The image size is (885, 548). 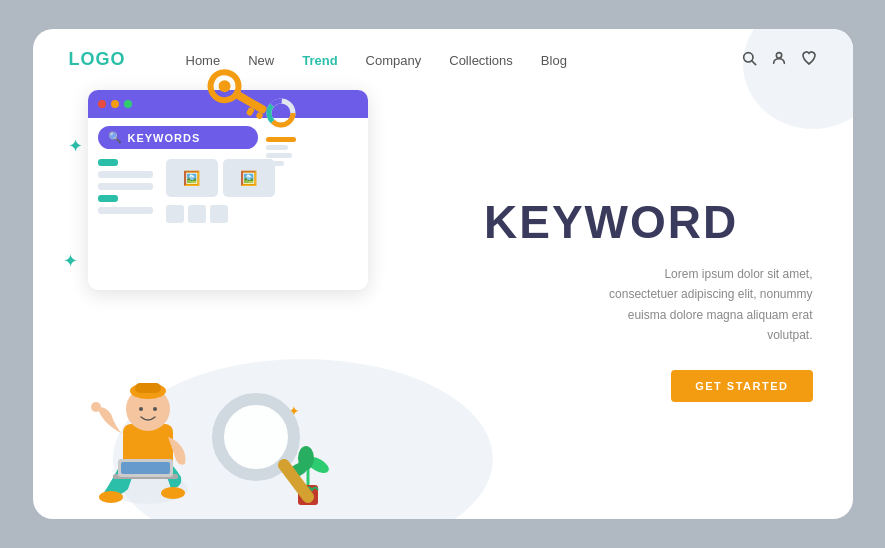 What do you see at coordinates (115, 104) in the screenshot?
I see `dot-yellow` at bounding box center [115, 104].